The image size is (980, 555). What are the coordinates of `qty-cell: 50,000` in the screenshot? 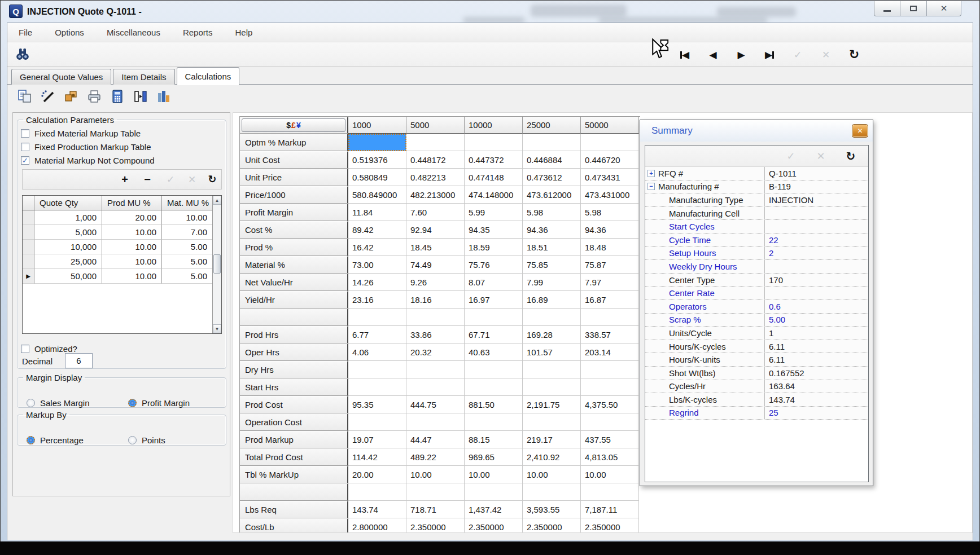 It's located at (68, 276).